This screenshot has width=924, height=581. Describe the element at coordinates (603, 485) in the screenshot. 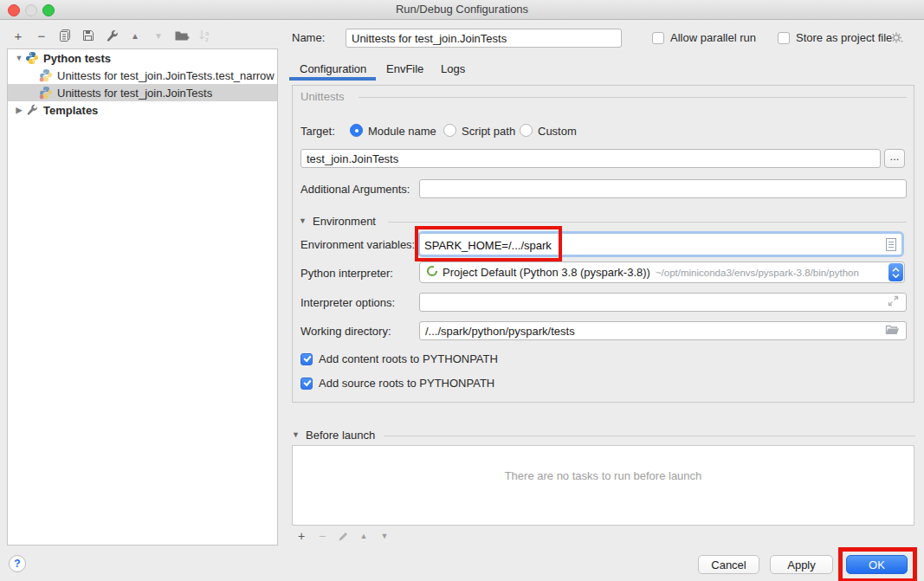

I see `before-launch-tasks-panel` at that location.